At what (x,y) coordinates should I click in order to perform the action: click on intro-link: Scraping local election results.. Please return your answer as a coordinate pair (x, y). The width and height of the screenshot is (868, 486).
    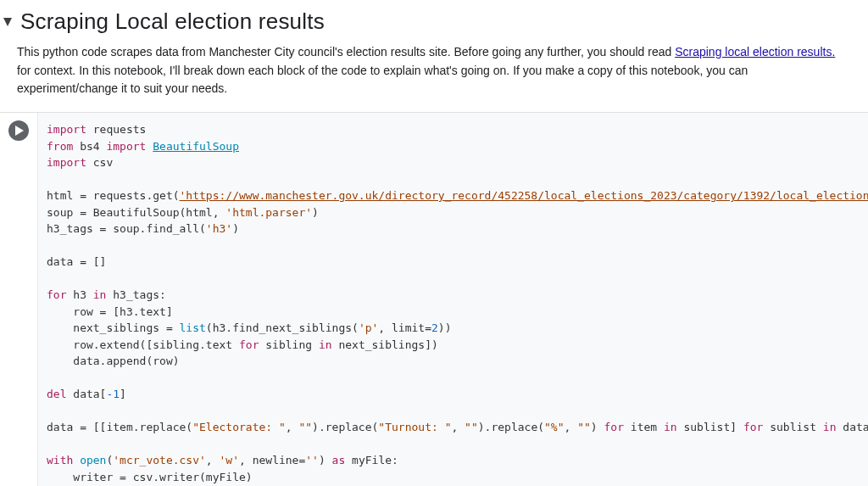
    Looking at the image, I should click on (754, 52).